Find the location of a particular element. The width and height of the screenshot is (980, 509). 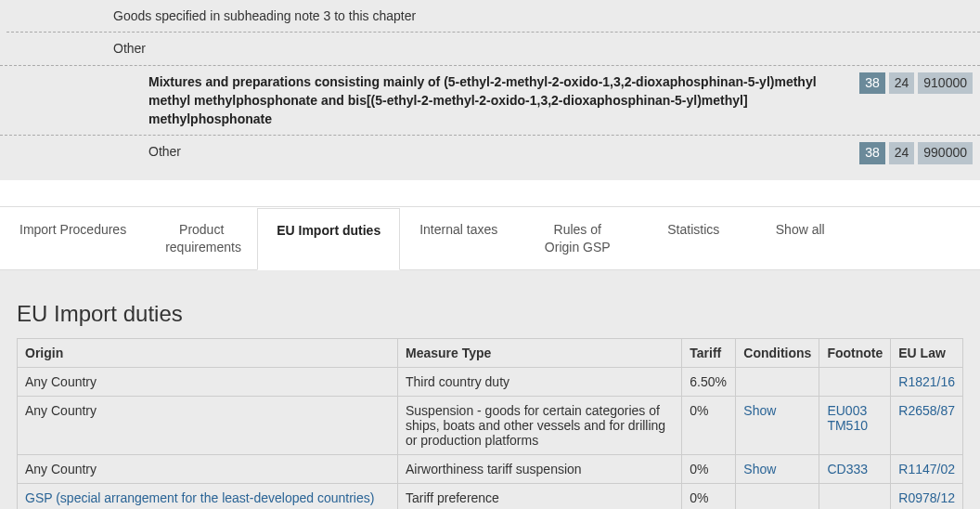

cell-measure: Airworthiness tariff suspension is located at coordinates (540, 468).